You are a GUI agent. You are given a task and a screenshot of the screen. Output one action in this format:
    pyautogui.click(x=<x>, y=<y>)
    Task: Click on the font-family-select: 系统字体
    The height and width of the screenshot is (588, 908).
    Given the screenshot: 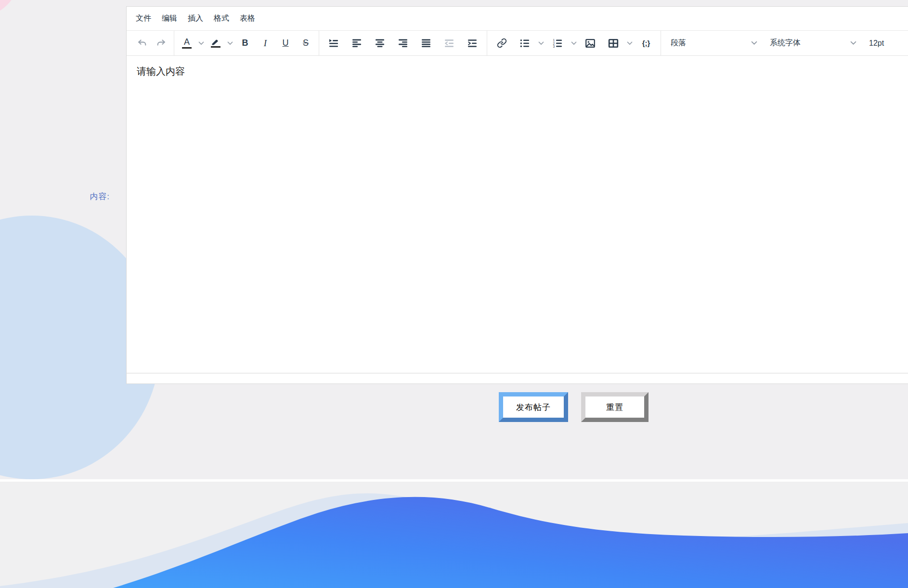 What is the action you would take?
    pyautogui.click(x=813, y=43)
    